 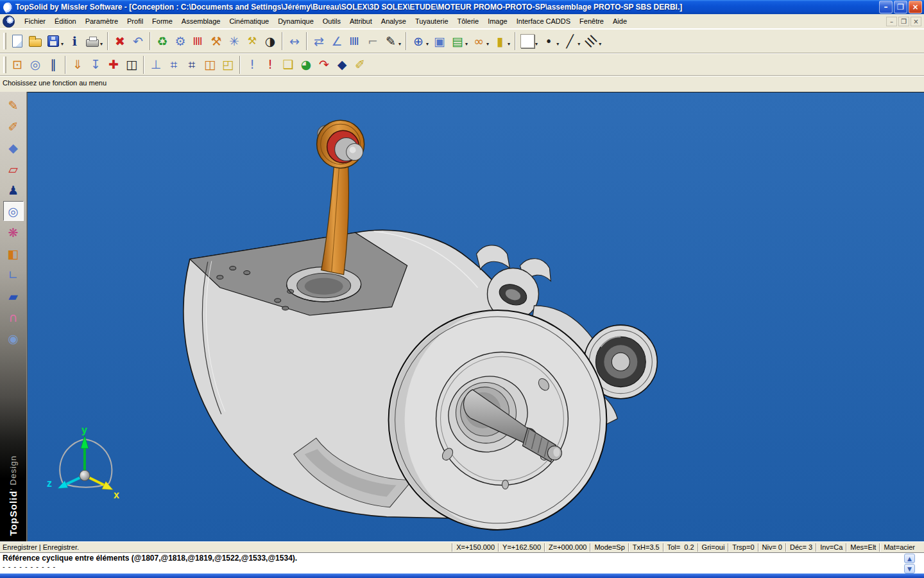 I want to click on menu-fenetre: Fenêtre, so click(x=592, y=21).